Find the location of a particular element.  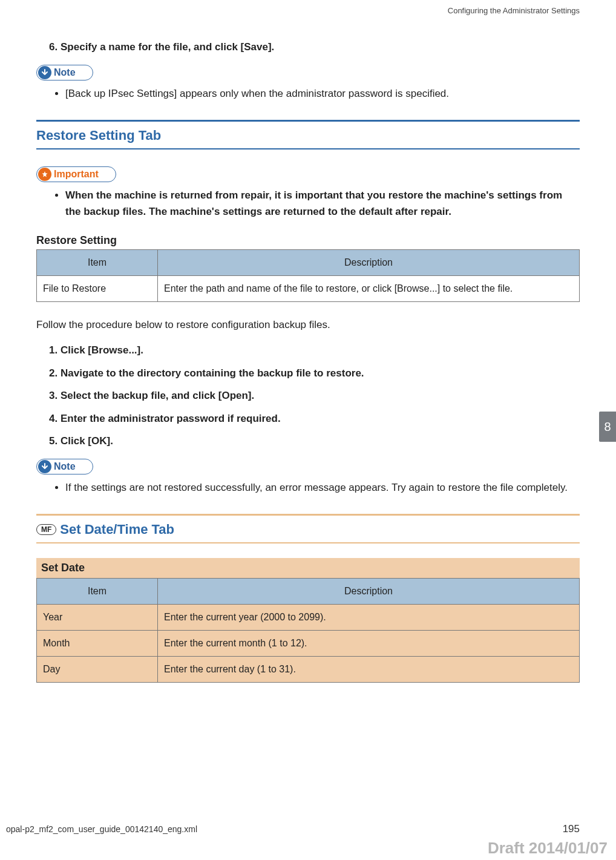

table-row: File to Restore Enter the path and name … is located at coordinates (309, 289).